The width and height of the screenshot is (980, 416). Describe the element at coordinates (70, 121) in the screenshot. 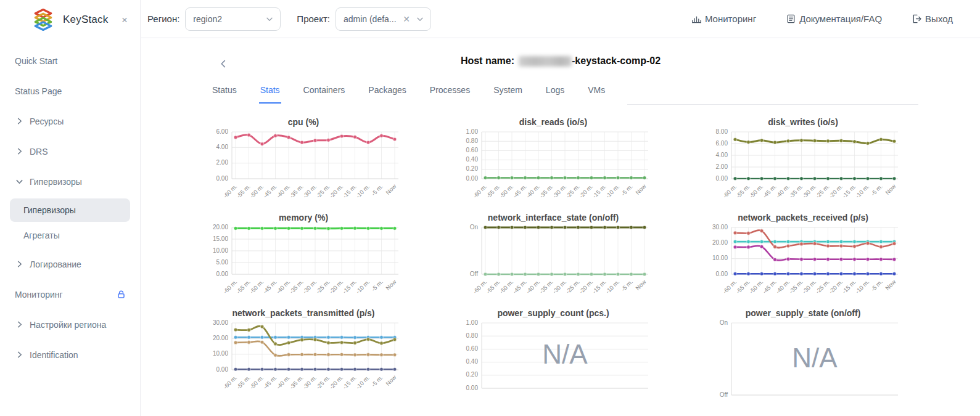

I see `sidebar-item-ресурсы: Ресурсы` at that location.